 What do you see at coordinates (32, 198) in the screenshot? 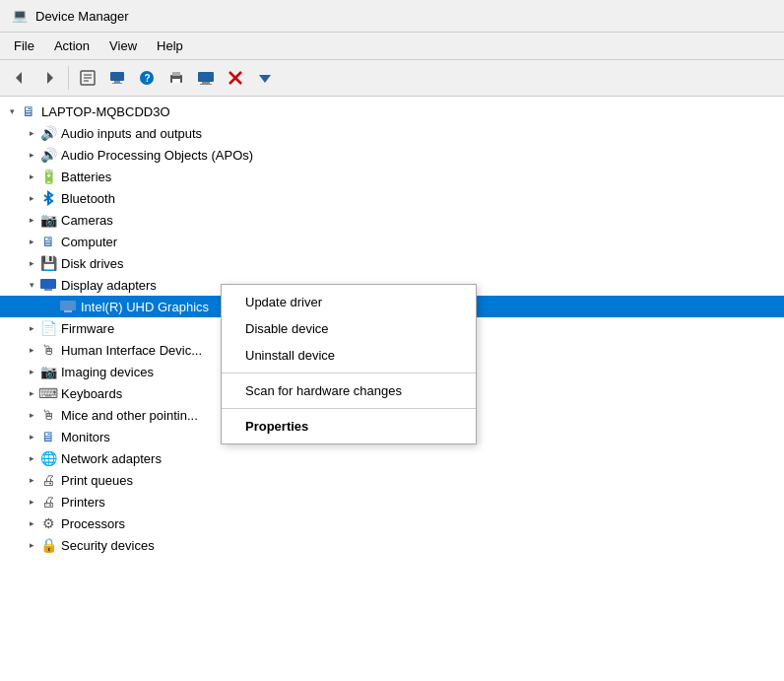
I see `expand-bluetooth` at bounding box center [32, 198].